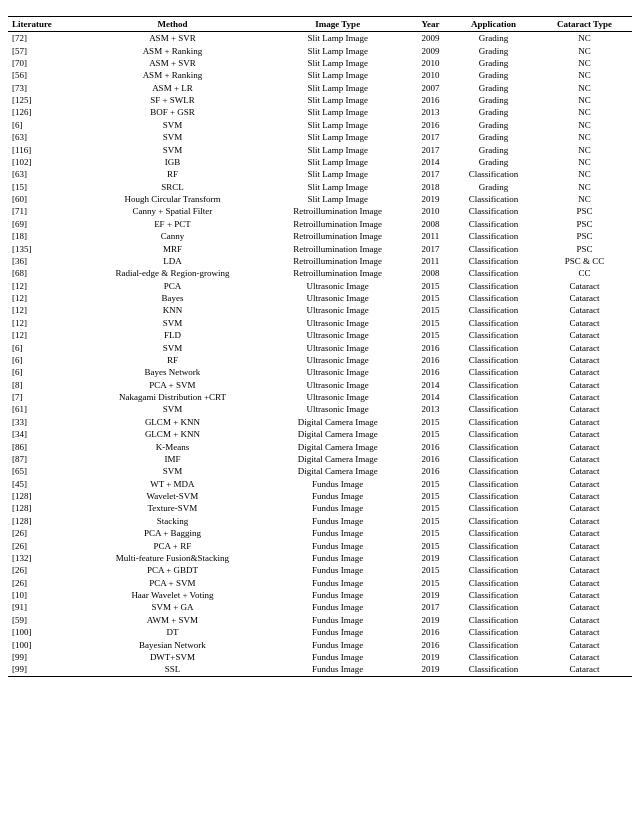  Describe the element at coordinates (494, 644) in the screenshot. I see `cell-r49-c4: Classification` at that location.